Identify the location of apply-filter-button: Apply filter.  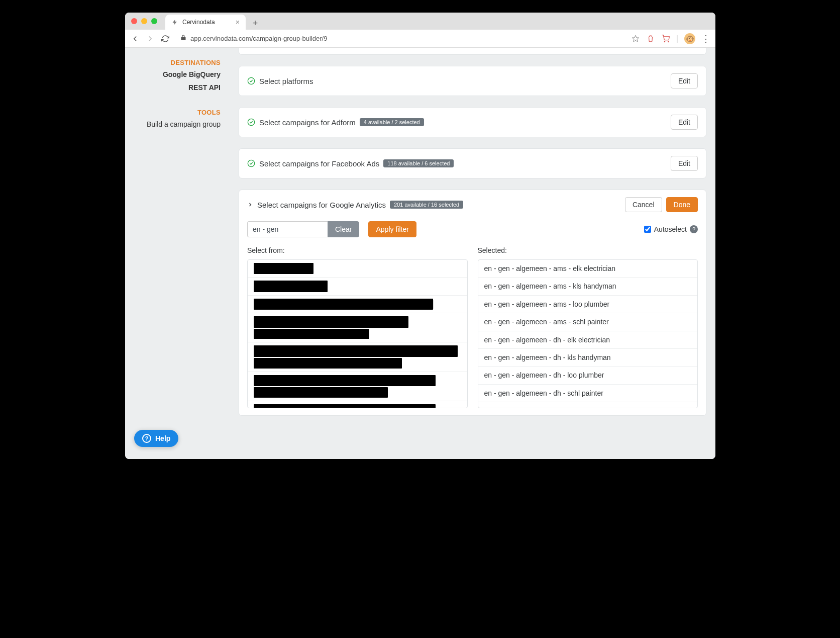
(392, 229).